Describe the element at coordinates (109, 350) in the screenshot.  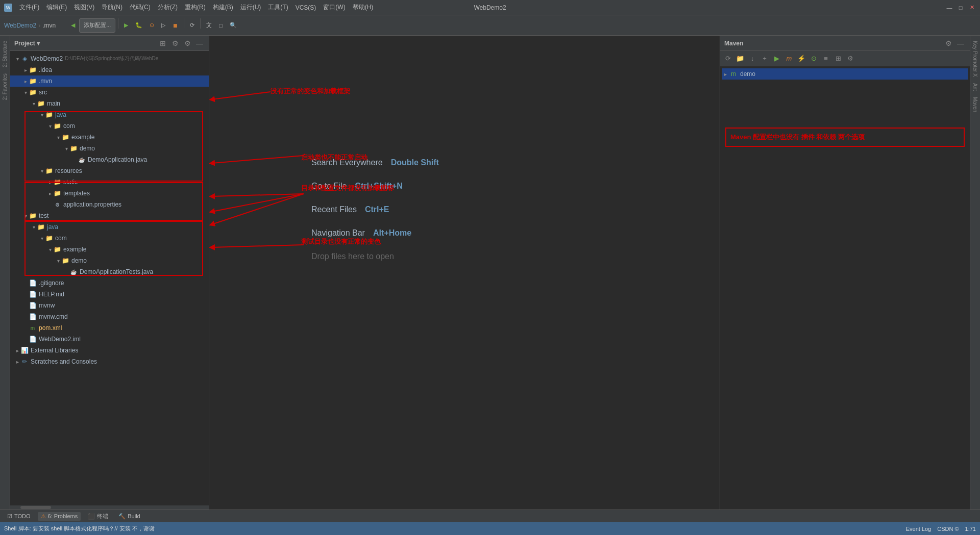
I see `tree-item-external-libs: ▸ 📊 External Libraries` at that location.